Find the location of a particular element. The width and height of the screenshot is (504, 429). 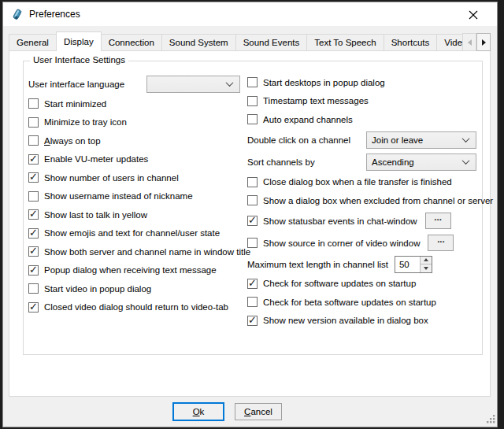

checkbox-label: Start desktops in popup dialog is located at coordinates (324, 83).